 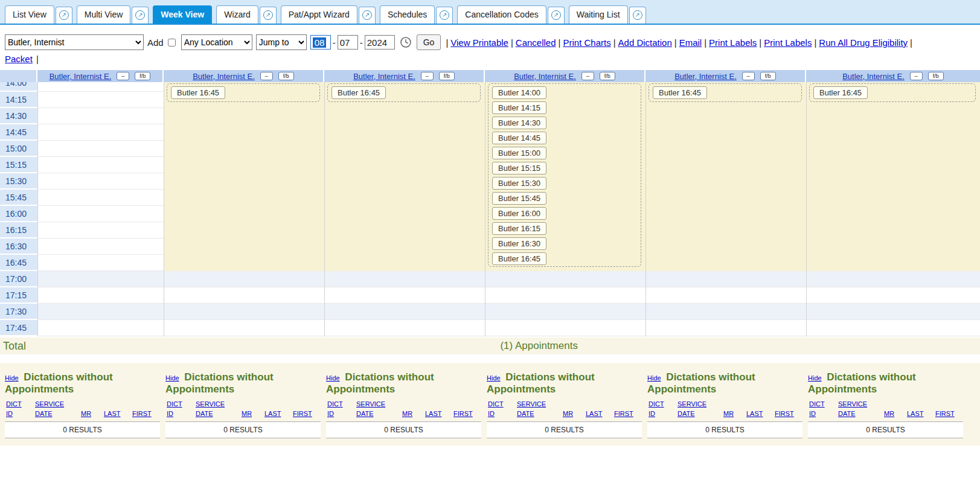 I want to click on tab-waiting-list: Waiting List↗, so click(x=607, y=14).